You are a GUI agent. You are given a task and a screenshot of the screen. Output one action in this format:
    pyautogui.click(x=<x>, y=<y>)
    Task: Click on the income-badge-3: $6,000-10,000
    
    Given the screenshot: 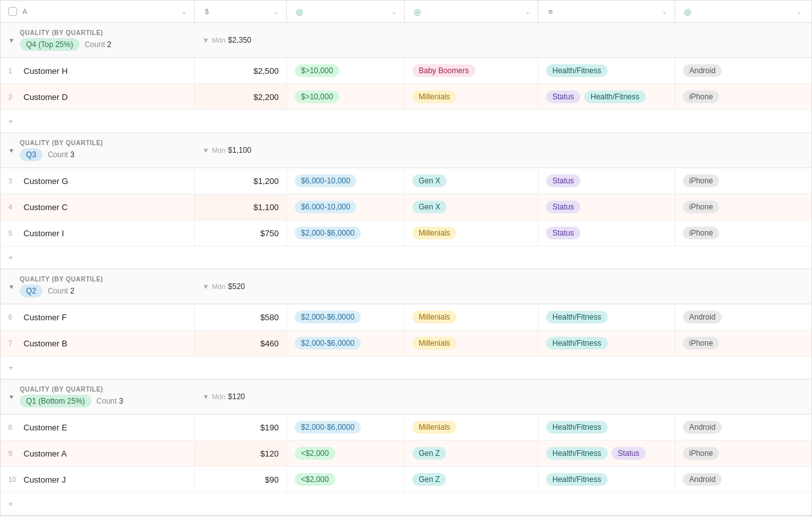 What is the action you would take?
    pyautogui.click(x=326, y=181)
    